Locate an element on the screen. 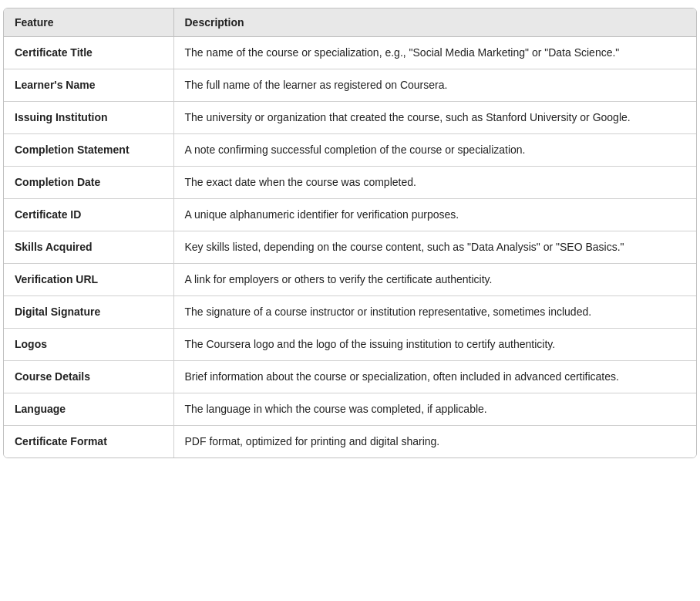 Image resolution: width=700 pixels, height=601 pixels. table-row: Certificate IDA unique alphanumeric iden… is located at coordinates (350, 215).